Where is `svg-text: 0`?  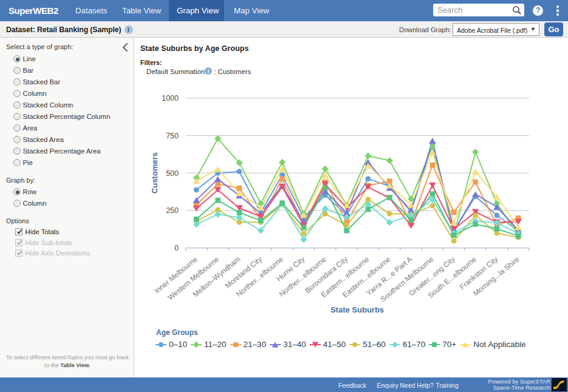 svg-text: 0 is located at coordinates (176, 248).